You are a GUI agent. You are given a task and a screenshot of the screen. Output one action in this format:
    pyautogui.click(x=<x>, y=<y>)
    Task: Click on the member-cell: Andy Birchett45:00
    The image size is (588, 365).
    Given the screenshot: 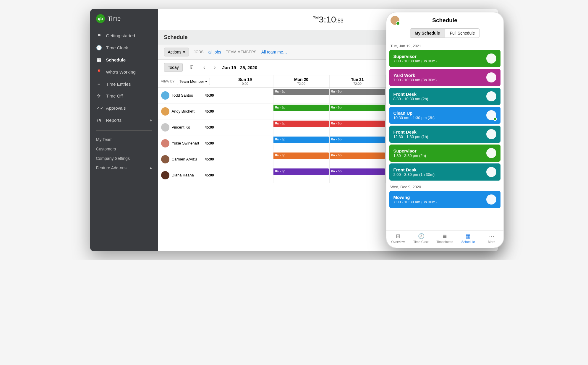 What is the action you would take?
    pyautogui.click(x=188, y=111)
    